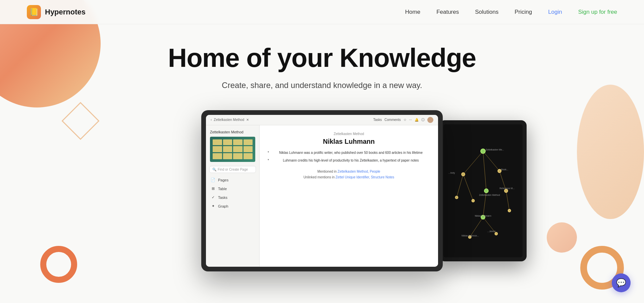  Describe the element at coordinates (233, 149) in the screenshot. I see `book-grid` at that location.